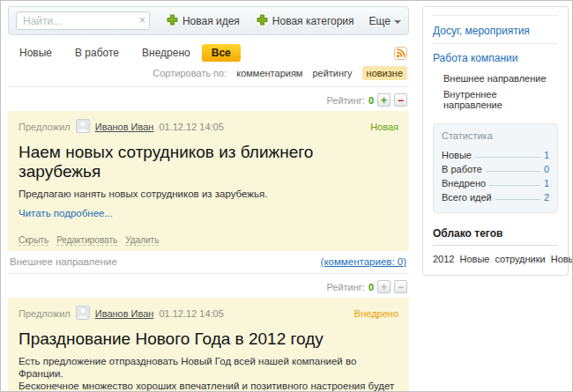 The image size is (573, 392). I want to click on idea2-rating-bar: Рейтинг: 0 + −, so click(208, 285).